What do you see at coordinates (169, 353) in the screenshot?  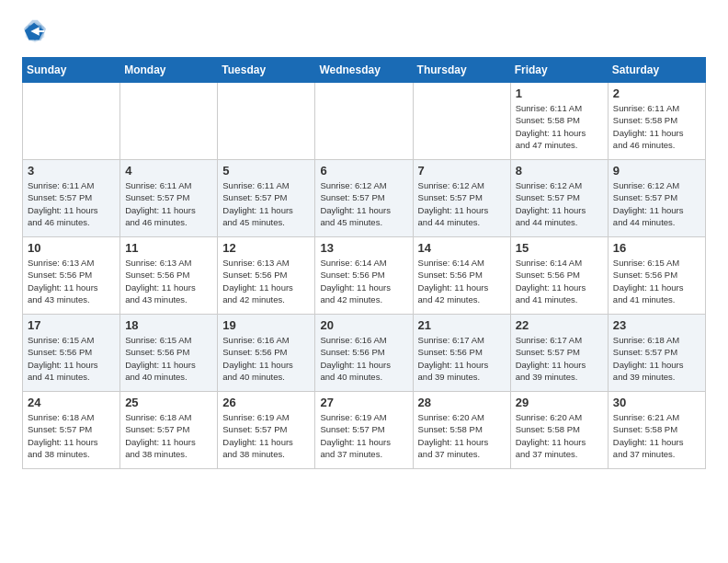 I see `calendar-cell: 18Sunrise: 6:15 AM Sunset: 5:56 PM Dayli…` at bounding box center [169, 353].